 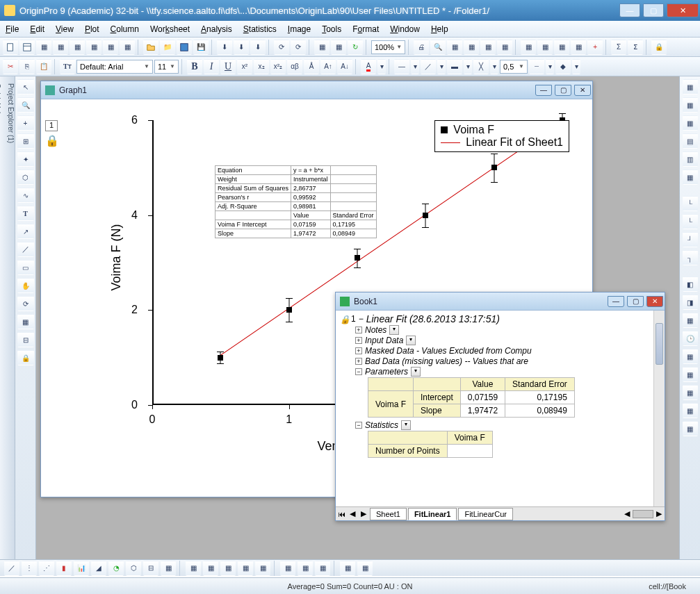 I want to click on parameters-table: ValueStandard Error Voima FIntercept0,07…, so click(x=471, y=397).